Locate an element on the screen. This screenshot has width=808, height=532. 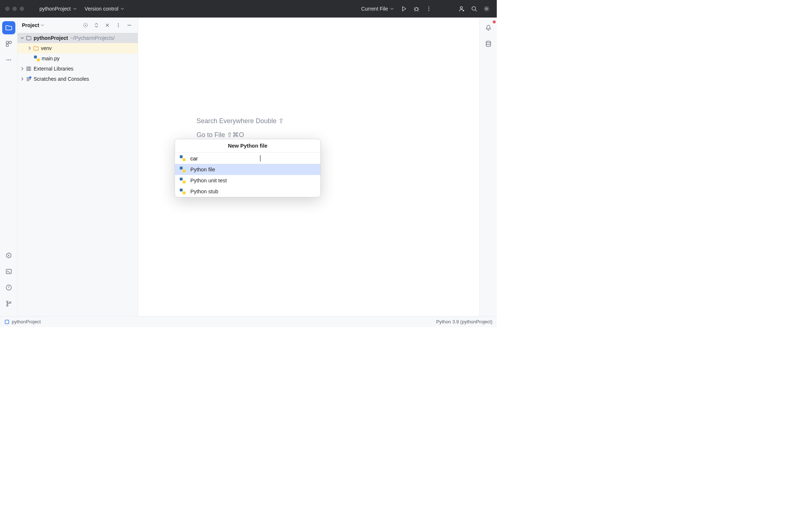
terminal-icon is located at coordinates (9, 271).